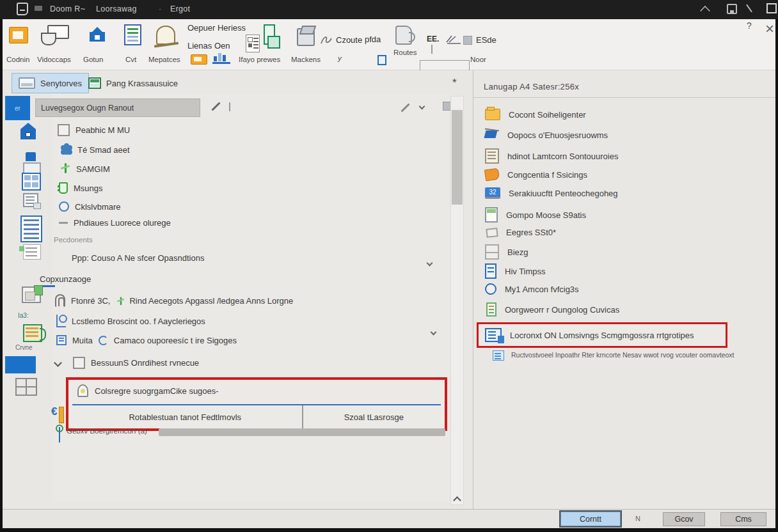  I want to click on list-item: SAMGIM, so click(85, 169).